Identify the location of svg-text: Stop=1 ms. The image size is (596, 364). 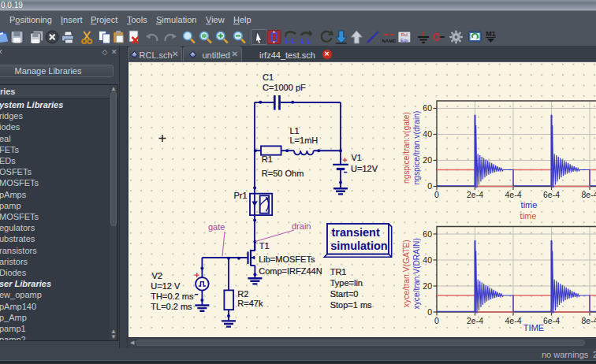
(352, 305).